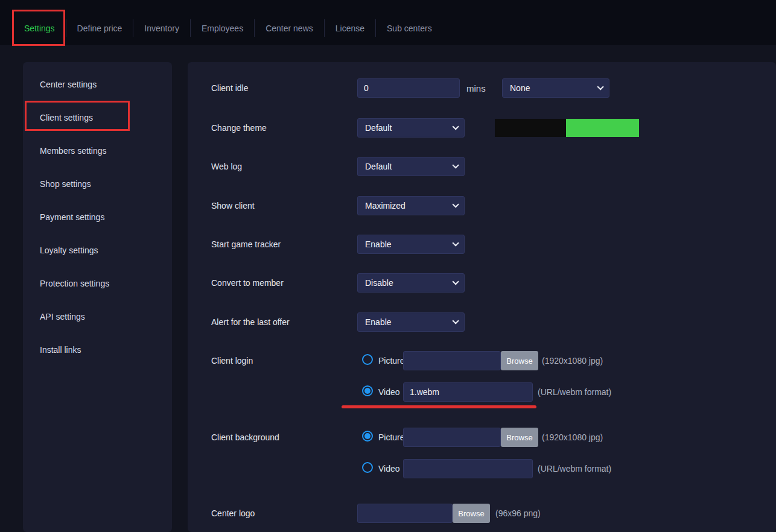 This screenshot has height=532, width=776. Describe the element at coordinates (350, 28) in the screenshot. I see `tab-license: License` at that location.